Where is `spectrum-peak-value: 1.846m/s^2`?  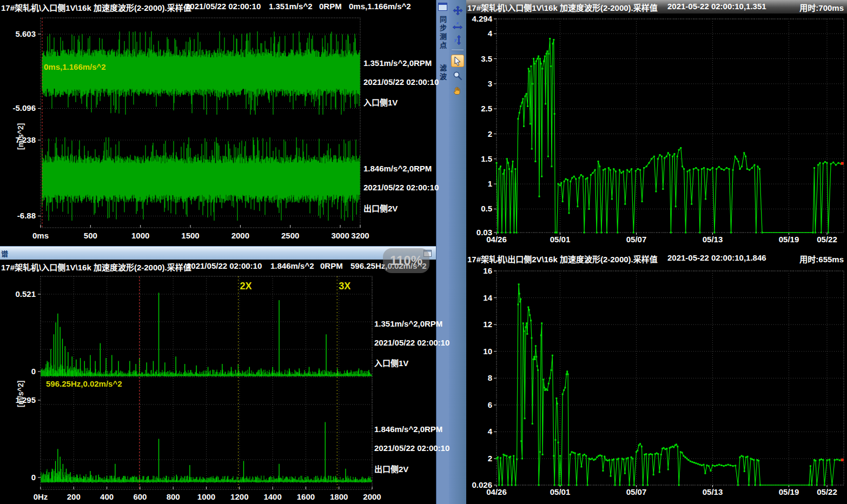 spectrum-peak-value: 1.846m/s^2 is located at coordinates (292, 266).